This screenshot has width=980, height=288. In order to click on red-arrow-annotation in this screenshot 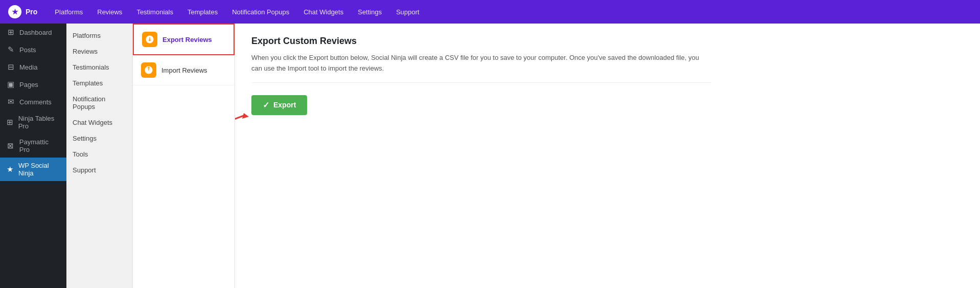, I will do `click(242, 118)`.